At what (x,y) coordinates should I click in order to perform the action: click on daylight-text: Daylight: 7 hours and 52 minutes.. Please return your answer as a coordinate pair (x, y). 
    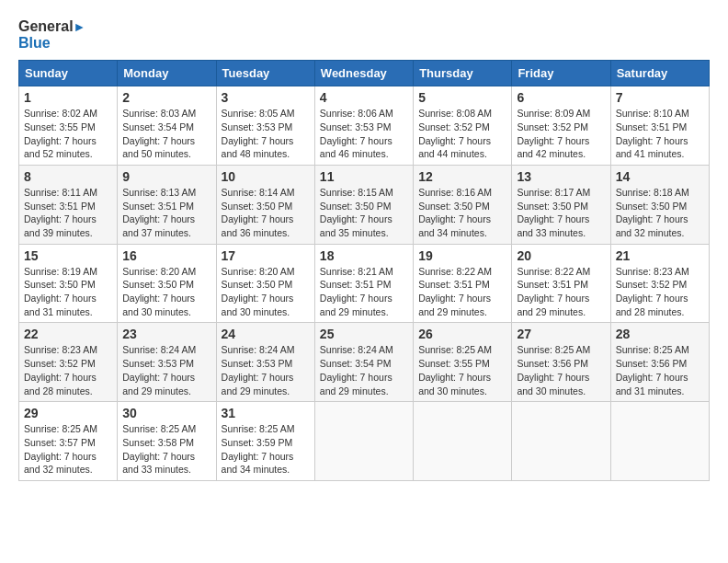
    Looking at the image, I should click on (61, 147).